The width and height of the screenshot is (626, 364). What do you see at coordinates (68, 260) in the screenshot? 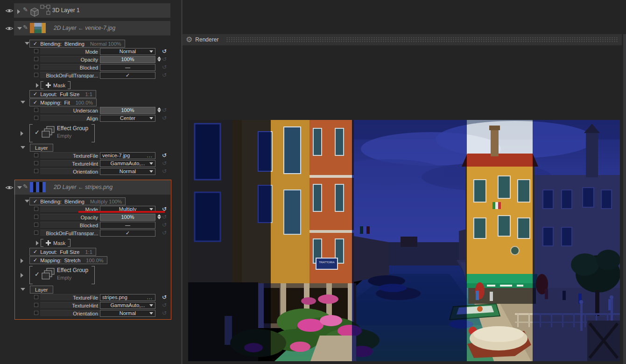
I see `mapping-group-box: ✓Mapping:Stretch100.0%` at bounding box center [68, 260].